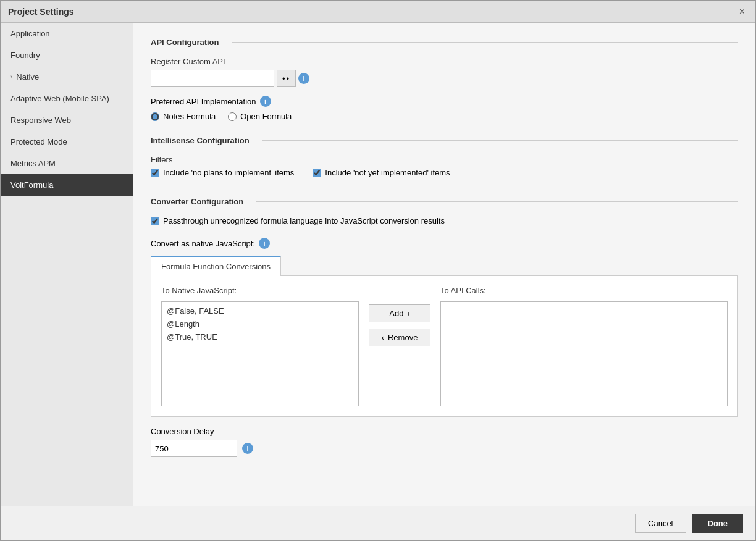  What do you see at coordinates (445, 442) in the screenshot?
I see `conversion-delay-row: Conversion Delay i` at bounding box center [445, 442].